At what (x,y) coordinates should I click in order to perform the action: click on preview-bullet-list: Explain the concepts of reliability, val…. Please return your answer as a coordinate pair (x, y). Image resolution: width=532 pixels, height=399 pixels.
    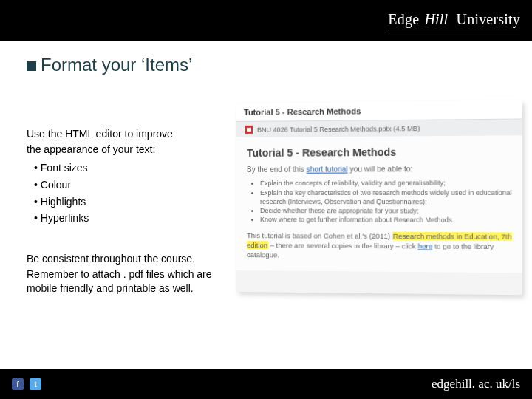
    Looking at the image, I should click on (380, 202).